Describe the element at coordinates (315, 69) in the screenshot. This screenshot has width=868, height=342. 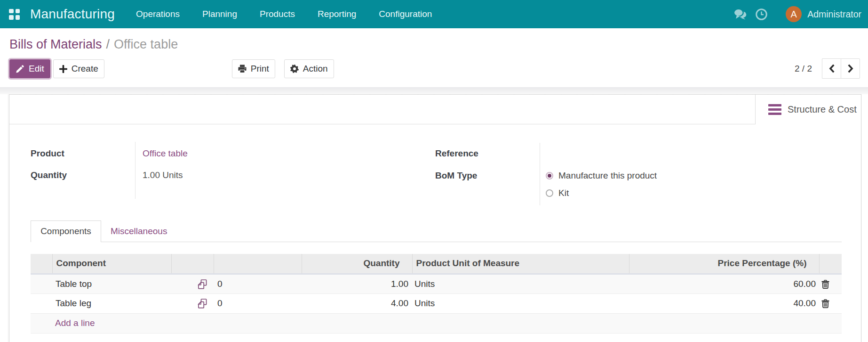
I see `action-button-label: Action` at that location.